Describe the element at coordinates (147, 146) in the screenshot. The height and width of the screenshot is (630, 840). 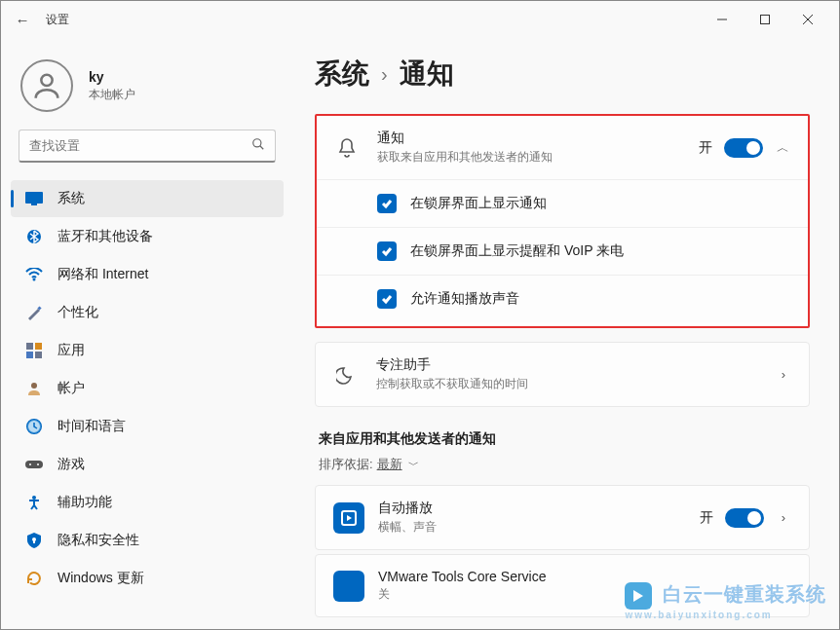
I see `search-input` at that location.